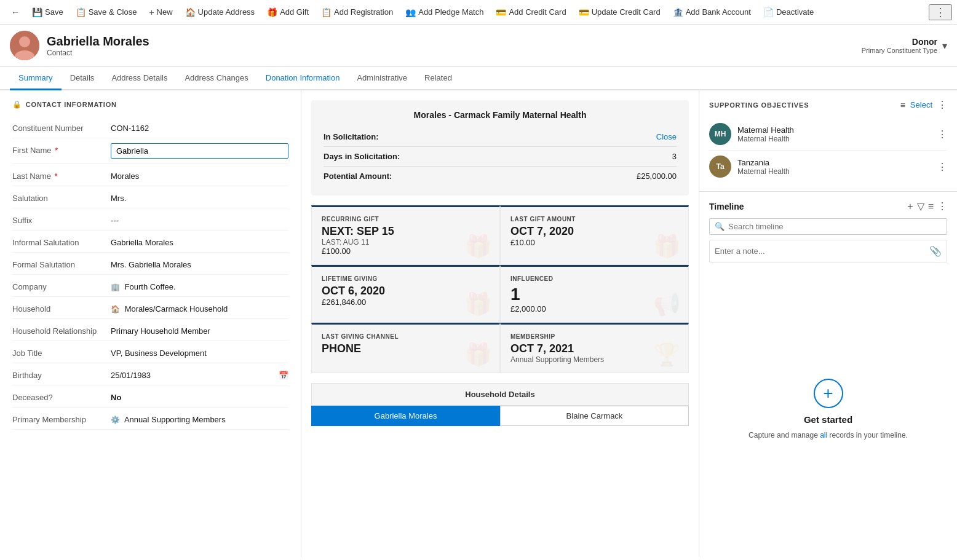 The width and height of the screenshot is (957, 560). What do you see at coordinates (62, 175) in the screenshot?
I see `last-name-label: Last Name *` at bounding box center [62, 175].